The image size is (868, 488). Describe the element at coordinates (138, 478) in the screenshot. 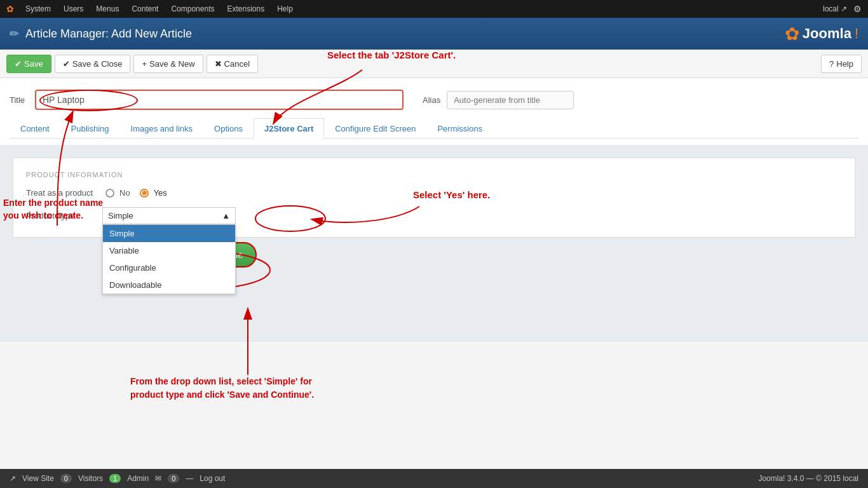

I see `admin-label: Admin` at that location.